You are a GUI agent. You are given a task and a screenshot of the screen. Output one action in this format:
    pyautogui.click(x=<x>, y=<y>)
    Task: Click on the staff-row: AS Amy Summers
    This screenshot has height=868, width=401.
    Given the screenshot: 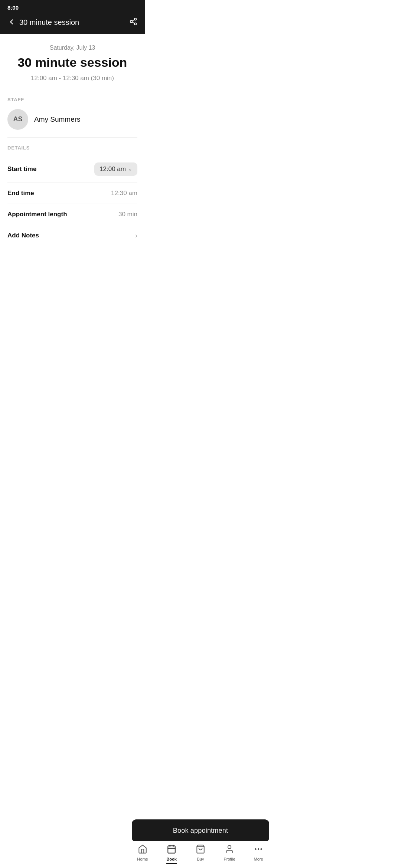 What is the action you would take?
    pyautogui.click(x=72, y=122)
    